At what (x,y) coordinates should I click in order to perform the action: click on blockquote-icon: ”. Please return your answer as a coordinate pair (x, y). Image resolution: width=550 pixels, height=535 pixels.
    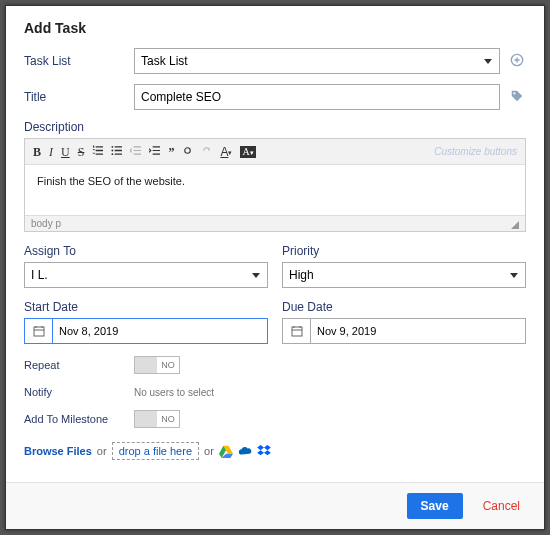
    Looking at the image, I should click on (171, 152).